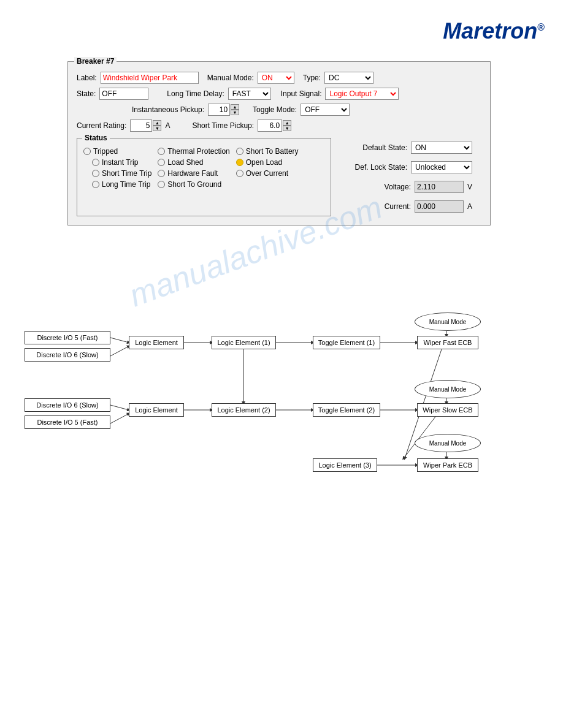  Describe the element at coordinates (448, 443) in the screenshot. I see `manual-mode3-oval: Manual Mode` at that location.